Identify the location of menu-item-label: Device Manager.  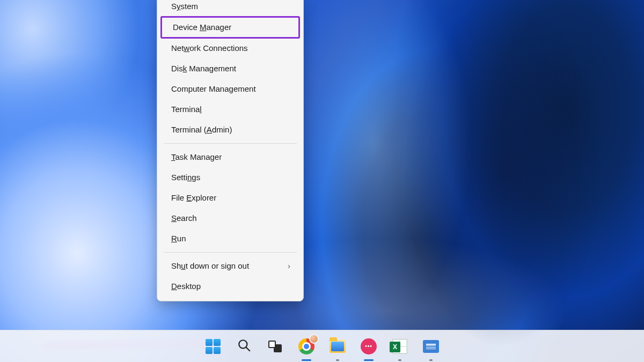
(202, 27).